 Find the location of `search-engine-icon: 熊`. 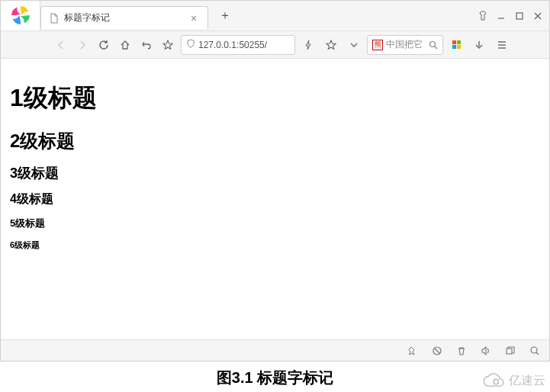

search-engine-icon: 熊 is located at coordinates (378, 45).